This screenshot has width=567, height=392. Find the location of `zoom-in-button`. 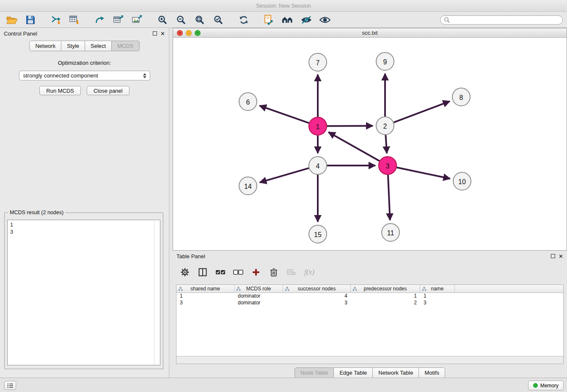

zoom-in-button is located at coordinates (162, 20).